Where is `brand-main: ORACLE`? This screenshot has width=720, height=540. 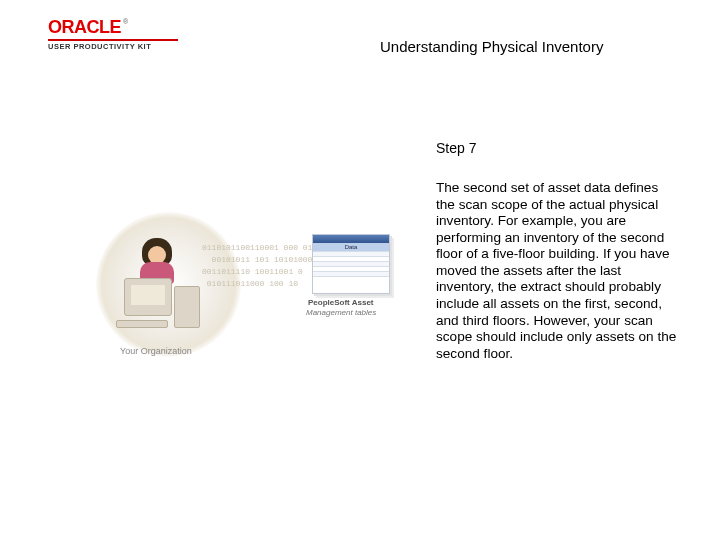
brand-main: ORACLE is located at coordinates (84, 27).